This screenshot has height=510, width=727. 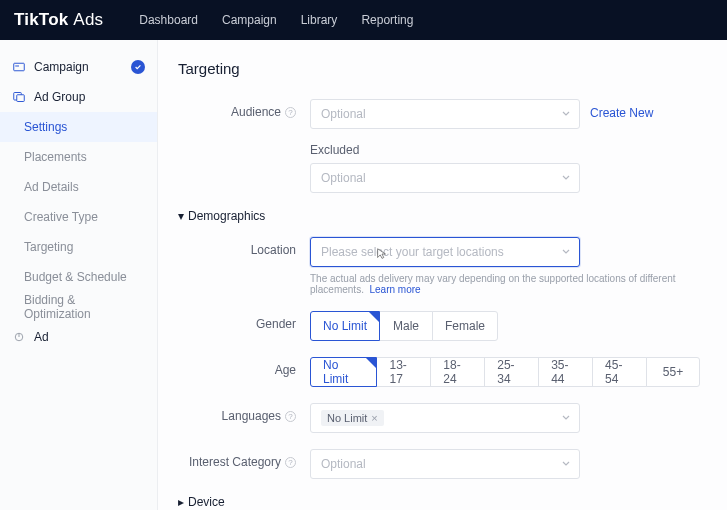 I want to click on sidebar-item-placements: Placements, so click(x=78, y=157).